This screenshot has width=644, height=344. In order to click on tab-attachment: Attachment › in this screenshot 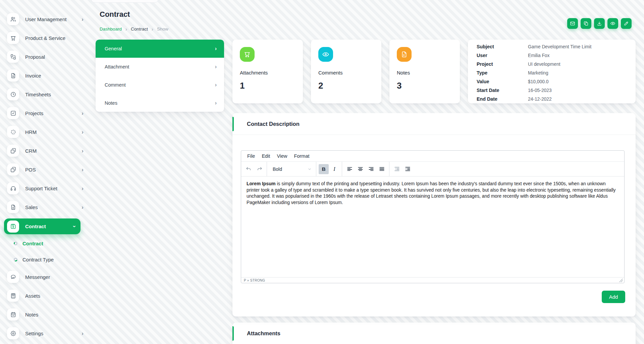, I will do `click(160, 67)`.